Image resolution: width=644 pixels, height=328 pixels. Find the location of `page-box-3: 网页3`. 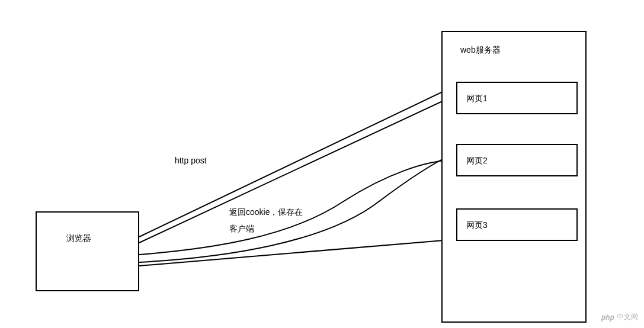

page-box-3: 网页3 is located at coordinates (517, 225).